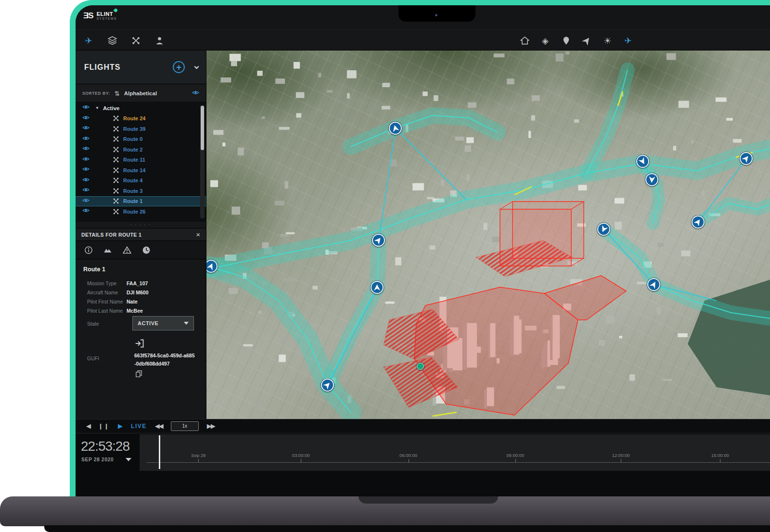  Describe the element at coordinates (197, 67) in the screenshot. I see `collapse-panel-chevron-icon` at that location.